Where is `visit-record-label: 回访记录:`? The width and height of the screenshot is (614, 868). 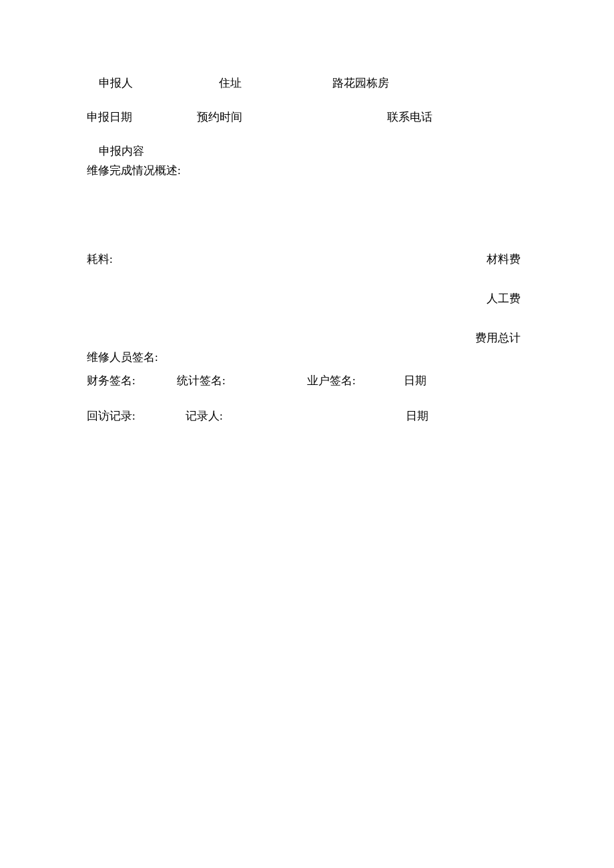 visit-record-label: 回访记录: is located at coordinates (136, 416).